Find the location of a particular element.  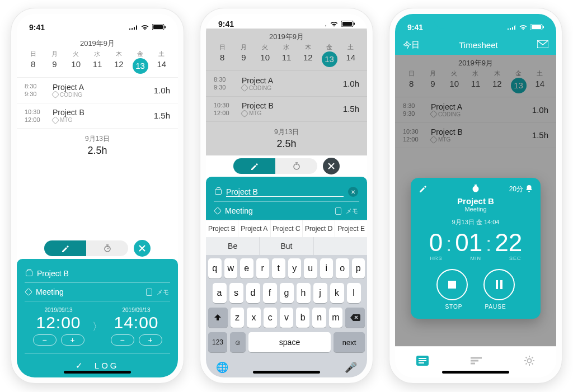

calendar-day: 水11 is located at coordinates (97, 62).